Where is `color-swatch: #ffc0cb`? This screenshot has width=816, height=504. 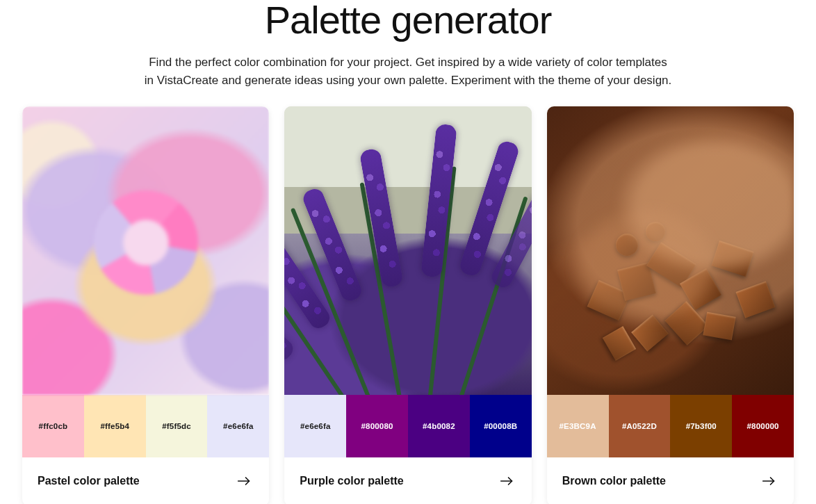
color-swatch: #ffc0cb is located at coordinates (53, 426).